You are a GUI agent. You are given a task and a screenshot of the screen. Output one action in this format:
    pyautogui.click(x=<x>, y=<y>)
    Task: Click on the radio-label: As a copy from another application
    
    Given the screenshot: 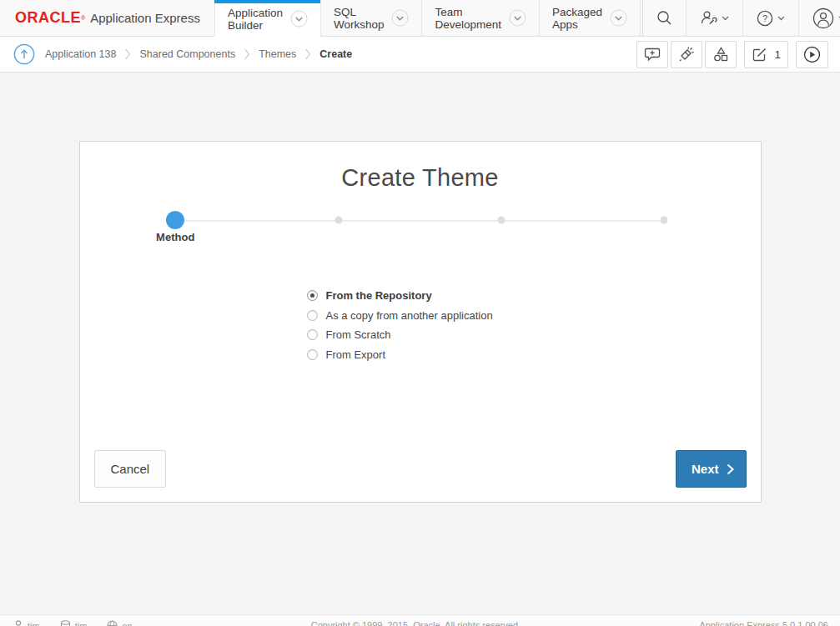 What is the action you would take?
    pyautogui.click(x=410, y=315)
    